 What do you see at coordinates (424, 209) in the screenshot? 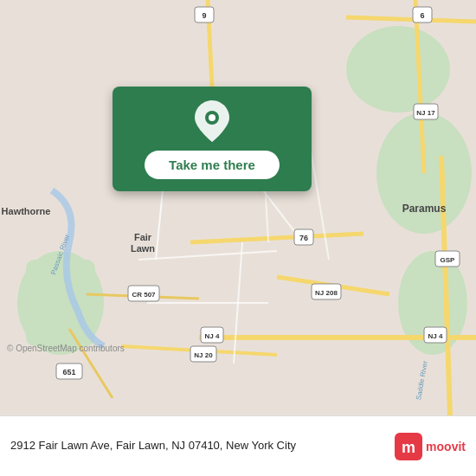
I see `svg-text: Paramus` at bounding box center [424, 209].